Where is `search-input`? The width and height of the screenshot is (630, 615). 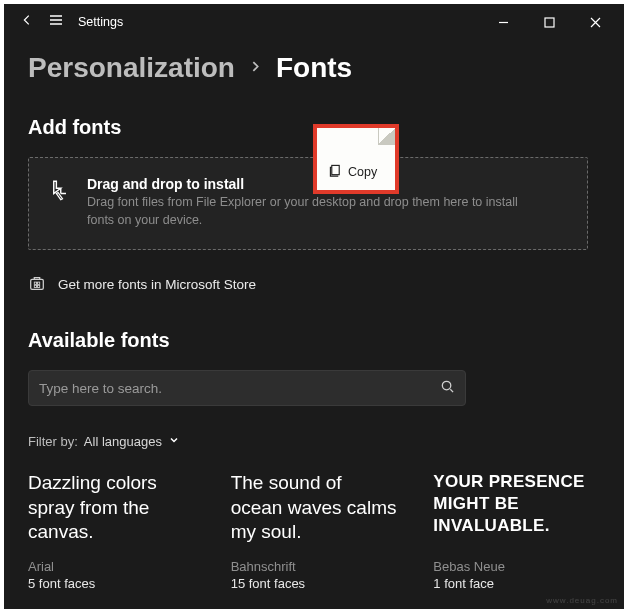
search-input is located at coordinates (240, 388).